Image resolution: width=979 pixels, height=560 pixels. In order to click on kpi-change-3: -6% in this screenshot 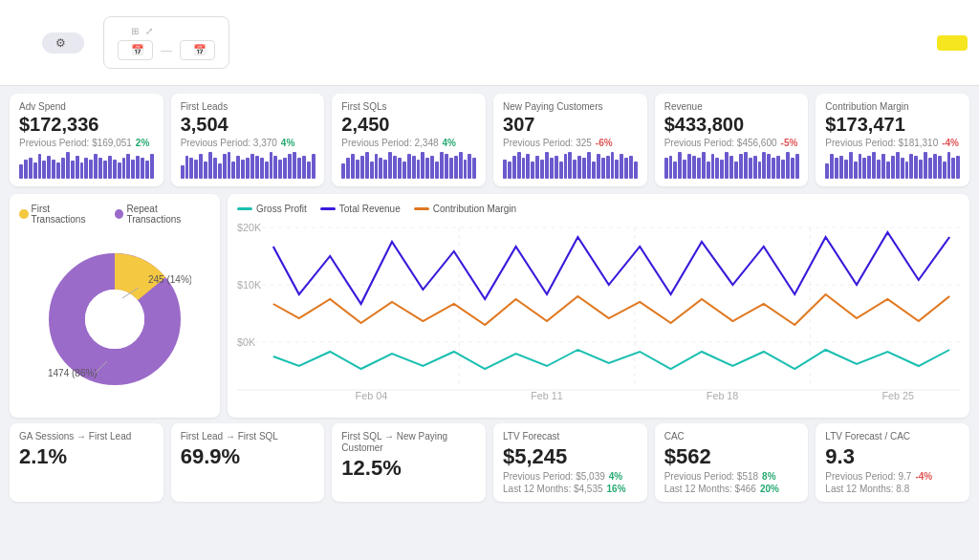, I will do `click(604, 143)`.